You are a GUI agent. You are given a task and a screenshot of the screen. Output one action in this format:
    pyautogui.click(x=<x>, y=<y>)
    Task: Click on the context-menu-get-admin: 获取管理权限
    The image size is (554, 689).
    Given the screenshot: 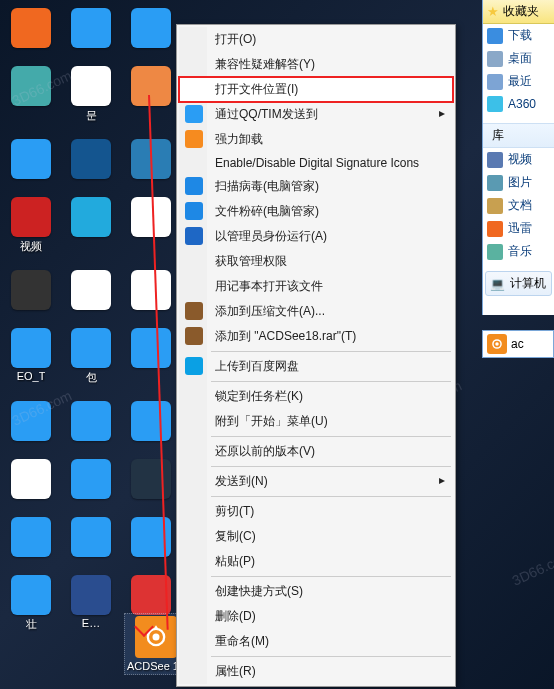 What is the action you would take?
    pyautogui.click(x=316, y=262)
    